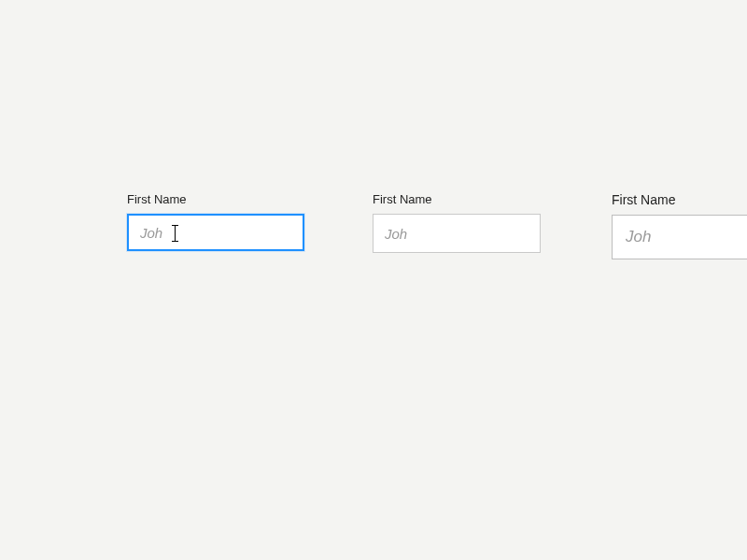  What do you see at coordinates (216, 232) in the screenshot?
I see `first-name-input-focused` at bounding box center [216, 232].